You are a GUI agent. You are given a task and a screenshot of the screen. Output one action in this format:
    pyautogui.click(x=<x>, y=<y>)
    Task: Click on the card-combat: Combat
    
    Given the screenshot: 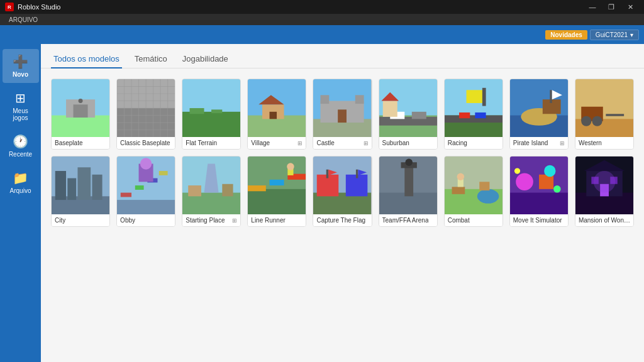 What is the action you would take?
    pyautogui.click(x=474, y=191)
    